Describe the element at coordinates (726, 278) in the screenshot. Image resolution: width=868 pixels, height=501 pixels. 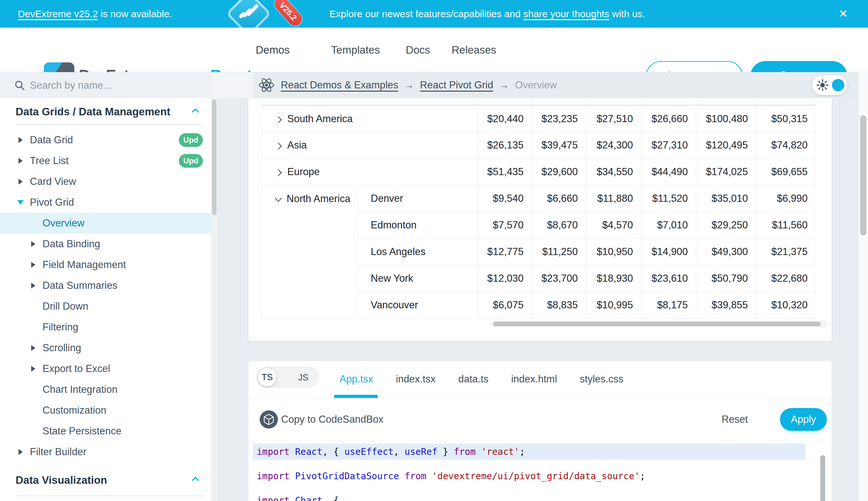
I see `pivot-cell: $50,790` at that location.